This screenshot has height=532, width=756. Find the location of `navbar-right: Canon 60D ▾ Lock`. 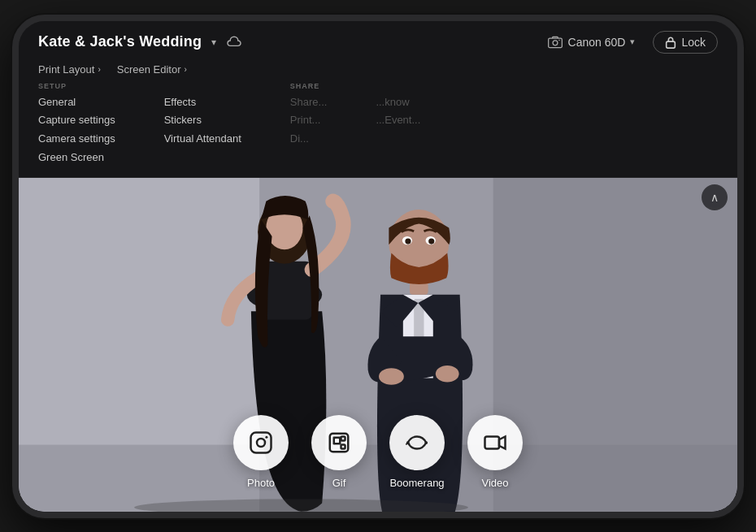

navbar-right: Canon 60D ▾ Lock is located at coordinates (629, 42).